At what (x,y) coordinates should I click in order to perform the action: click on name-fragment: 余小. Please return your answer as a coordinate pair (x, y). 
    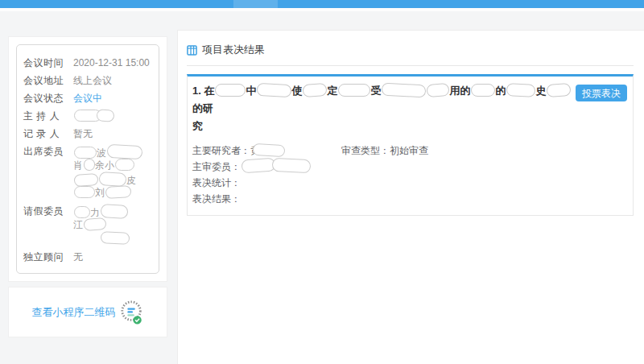
    Looking at the image, I should click on (105, 165).